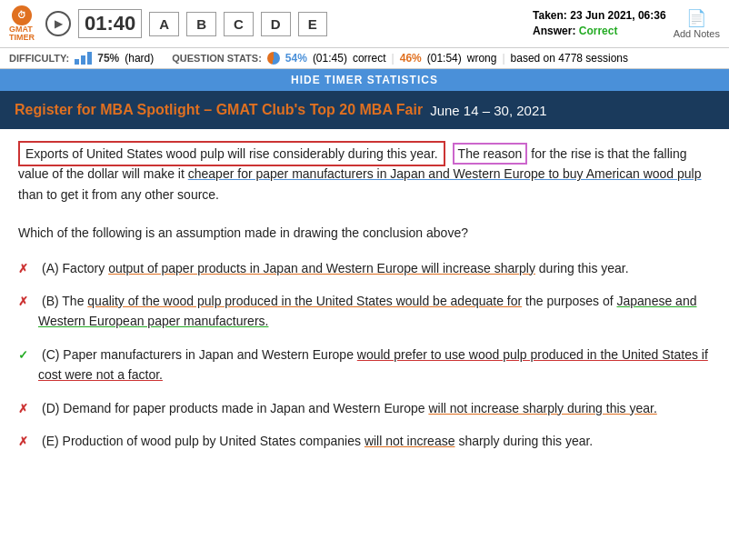 The width and height of the screenshot is (729, 560). I want to click on separator2: |, so click(504, 58).